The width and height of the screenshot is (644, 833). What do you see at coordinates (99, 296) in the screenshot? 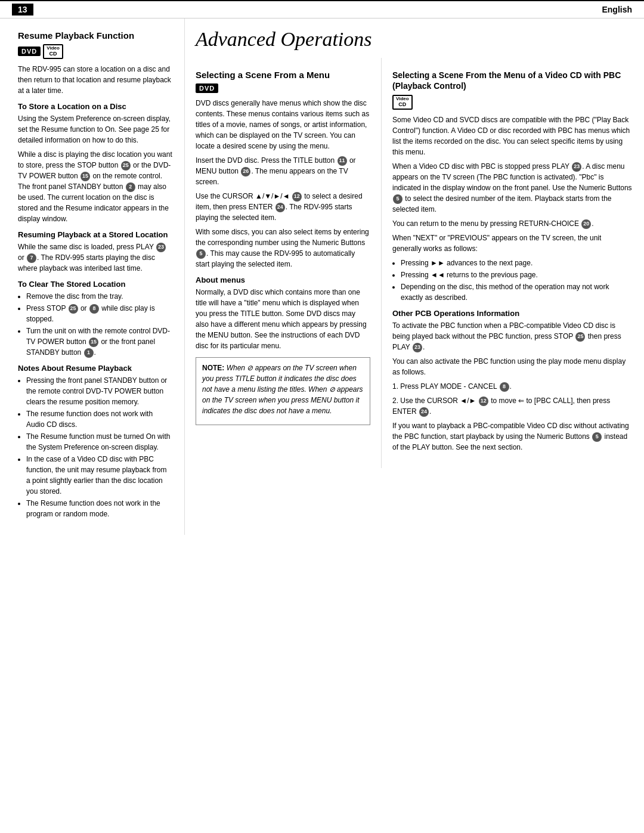
I see `clear-bullet-1: Remove the disc from the tray.` at bounding box center [99, 296].